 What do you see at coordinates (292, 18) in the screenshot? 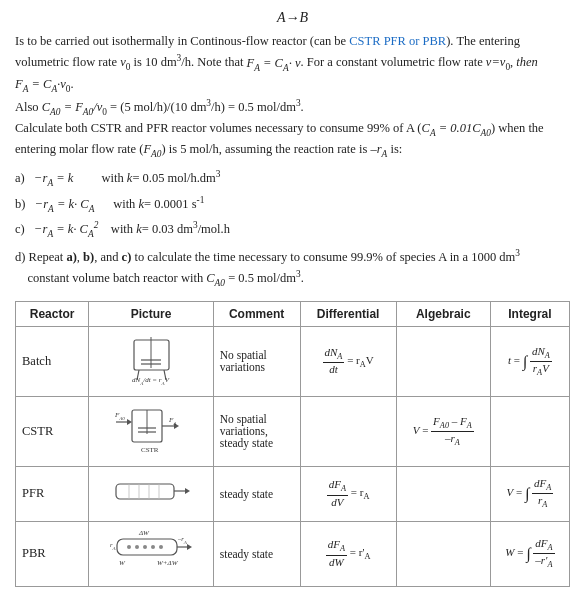
I see `page-title: A→B` at bounding box center [292, 18].